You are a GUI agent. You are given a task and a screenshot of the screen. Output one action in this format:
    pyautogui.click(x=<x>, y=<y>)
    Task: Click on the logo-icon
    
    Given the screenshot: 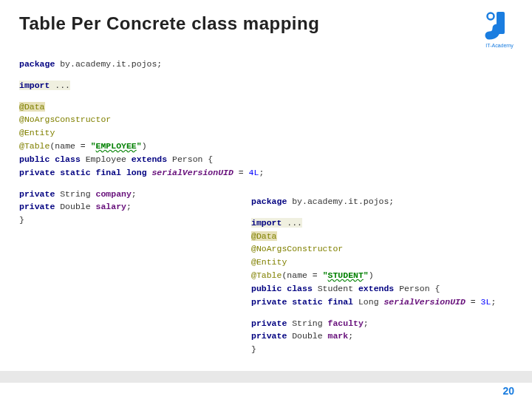 What is the action you would take?
    pyautogui.click(x=499, y=25)
    